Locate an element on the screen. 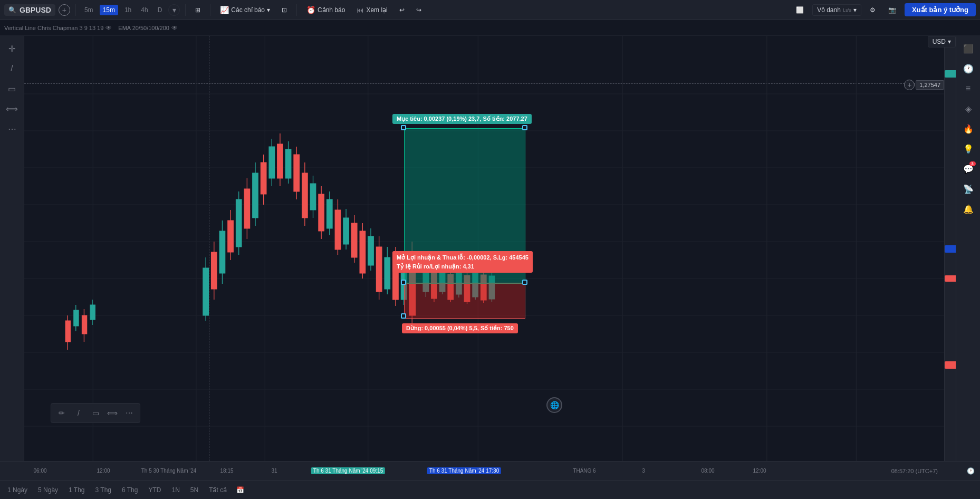  indicator-bar: Vertical Line Chris Chapman 3 9 13 19 👁 … is located at coordinates (490, 28).